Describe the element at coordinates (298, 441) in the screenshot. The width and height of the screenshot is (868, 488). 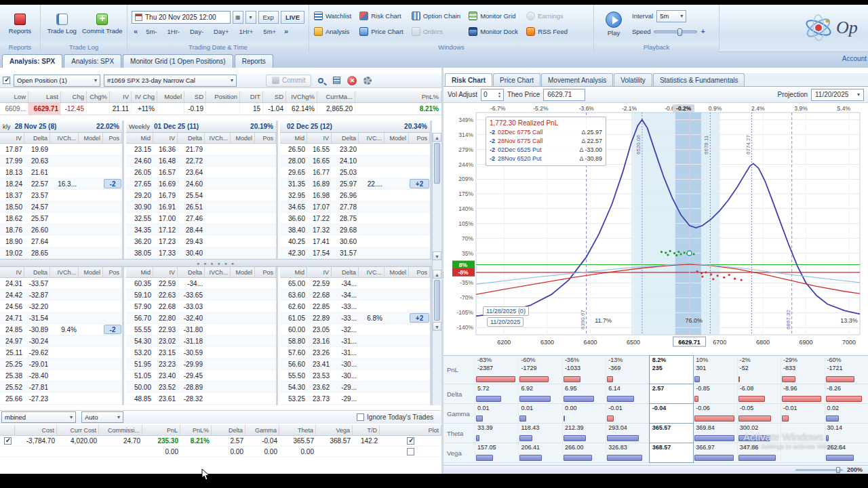
I see `cell: 365.57` at that location.